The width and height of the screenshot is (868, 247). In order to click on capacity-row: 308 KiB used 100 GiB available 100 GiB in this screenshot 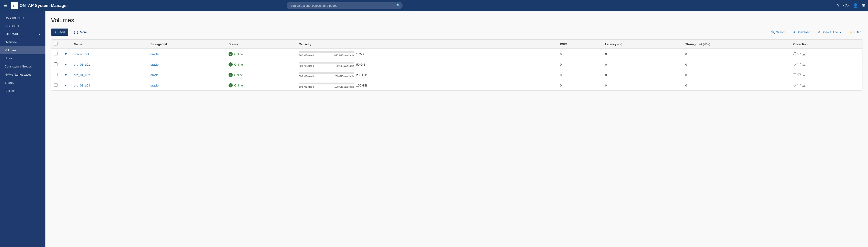, I will do `click(427, 86)`.